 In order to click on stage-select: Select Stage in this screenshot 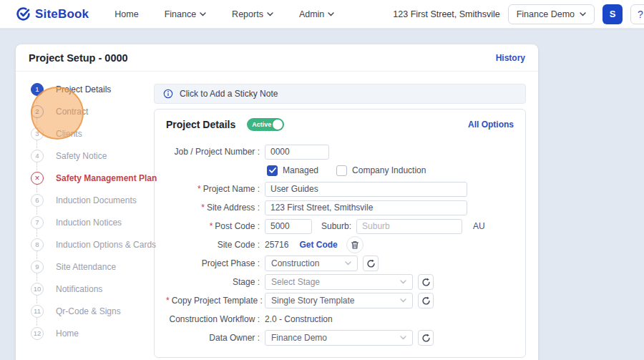, I will do `click(339, 282)`.